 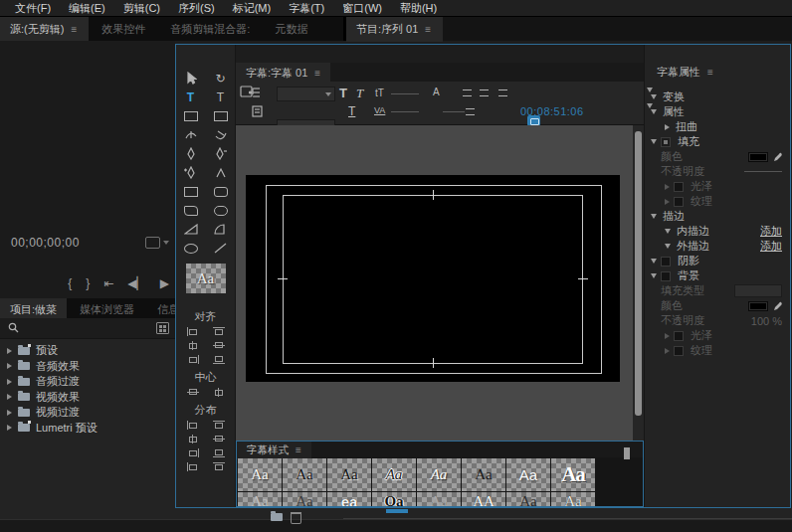 I want to click on center-horizontal-icon, so click(x=193, y=392).